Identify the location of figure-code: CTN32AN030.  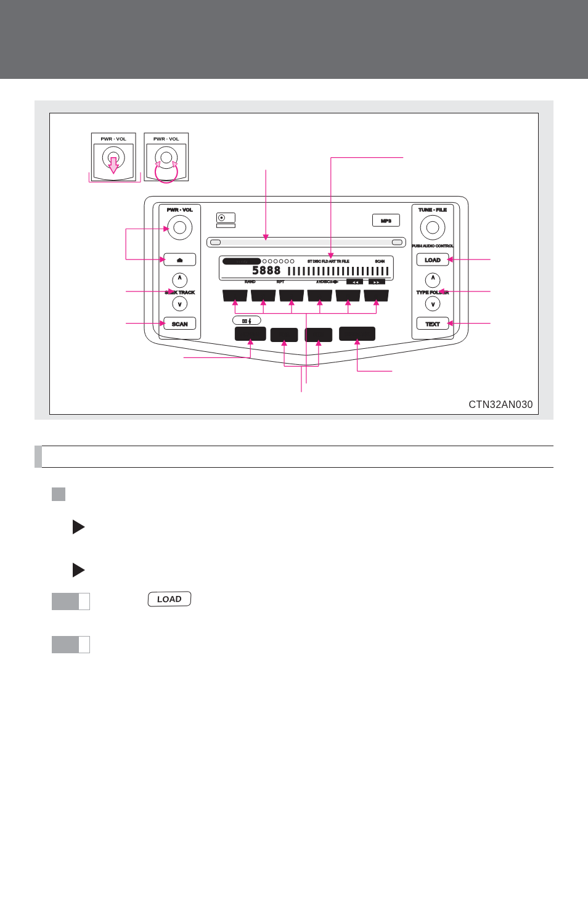
(500, 405).